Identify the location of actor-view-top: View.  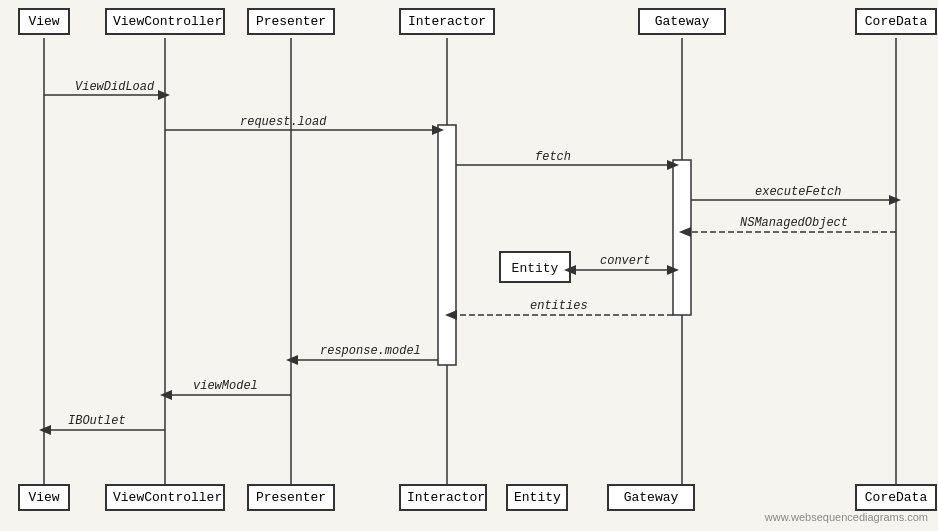
(44, 22).